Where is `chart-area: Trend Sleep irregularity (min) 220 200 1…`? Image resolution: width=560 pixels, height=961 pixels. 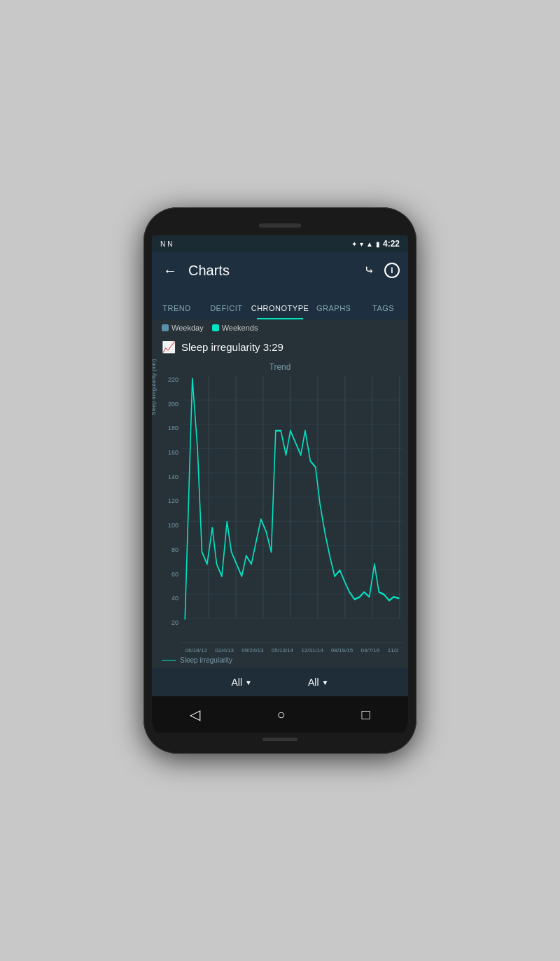 chart-area: Trend Sleep irregularity (min) 220 200 1… is located at coordinates (280, 514).